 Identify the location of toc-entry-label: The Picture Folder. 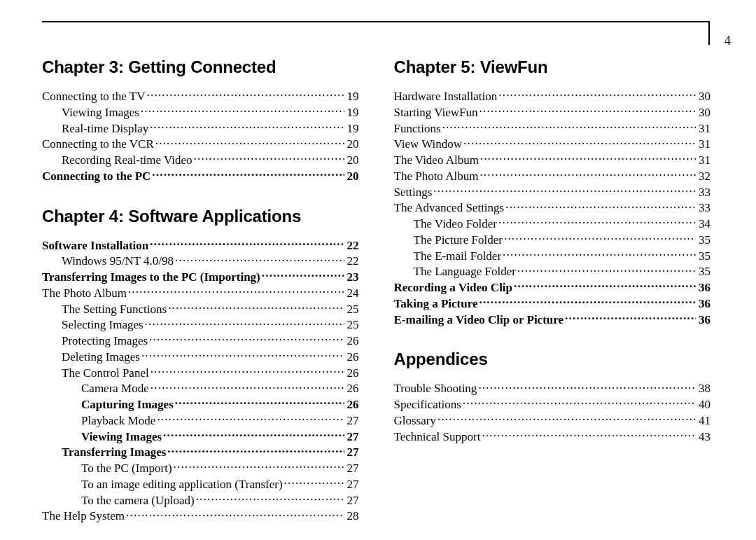
(458, 240).